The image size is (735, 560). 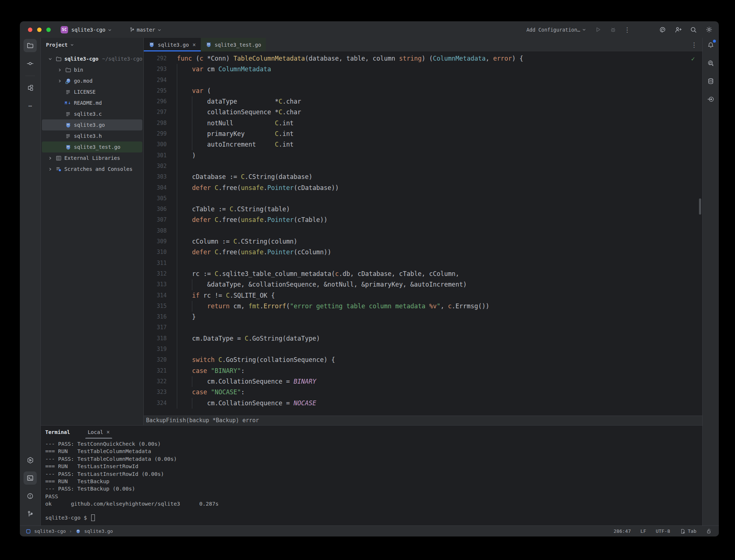 I want to click on code-text: cDatabase := C.CString(database), so click(x=245, y=177).